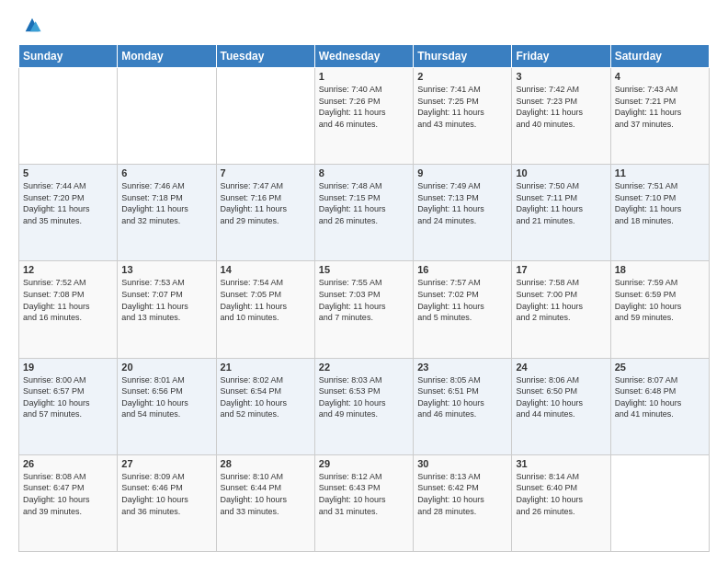 The width and height of the screenshot is (728, 563). I want to click on calendar-cell: 14Sunrise: 7:54 AM Sunset: 7:05 PM Dayli…, so click(265, 309).